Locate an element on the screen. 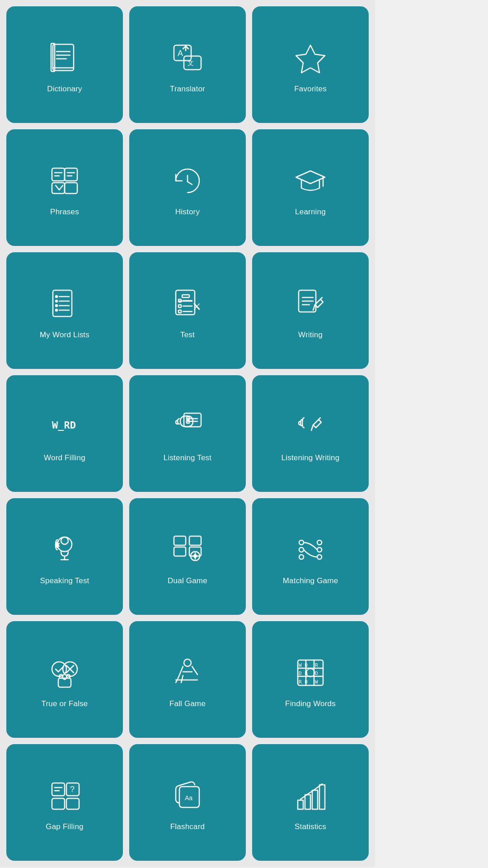 The width and height of the screenshot is (488, 868). dictionary-icon is located at coordinates (65, 58).